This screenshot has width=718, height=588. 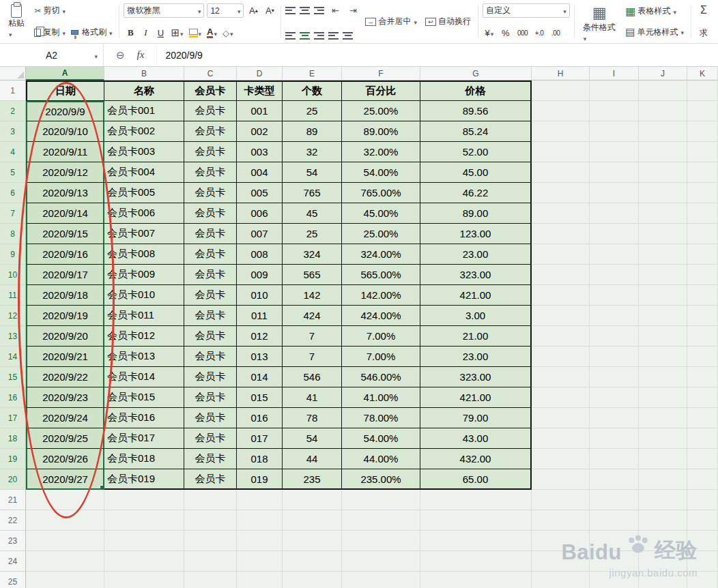 I want to click on cell-G5: 45.00, so click(x=476, y=173).